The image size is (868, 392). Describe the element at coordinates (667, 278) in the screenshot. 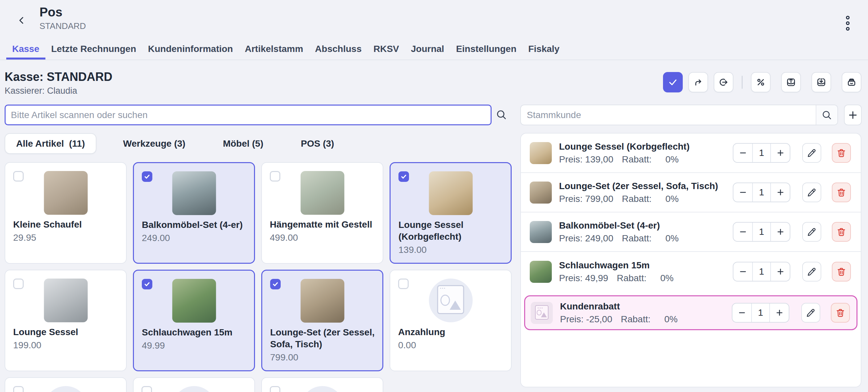

I see `cart-item-rabatt-value: 0%` at that location.